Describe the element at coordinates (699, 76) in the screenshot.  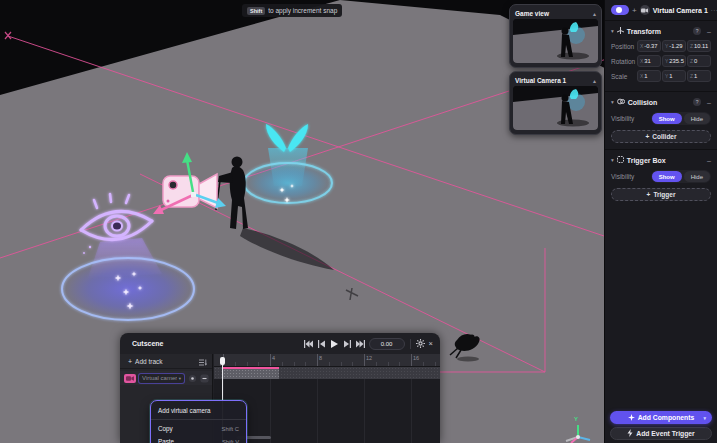
I see `scale-z-field: Z1` at that location.